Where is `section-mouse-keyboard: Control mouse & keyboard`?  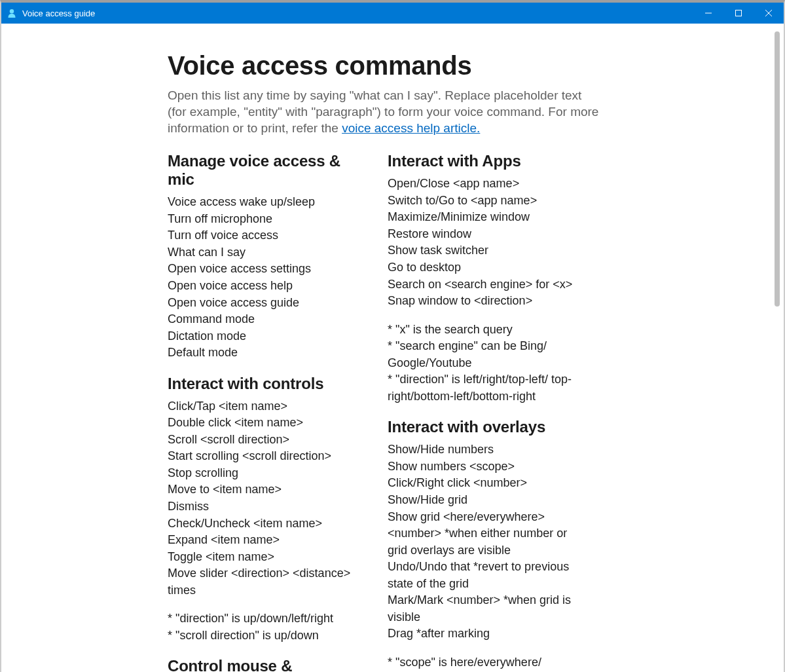
section-mouse-keyboard: Control mouse & keyboard is located at coordinates (266, 664).